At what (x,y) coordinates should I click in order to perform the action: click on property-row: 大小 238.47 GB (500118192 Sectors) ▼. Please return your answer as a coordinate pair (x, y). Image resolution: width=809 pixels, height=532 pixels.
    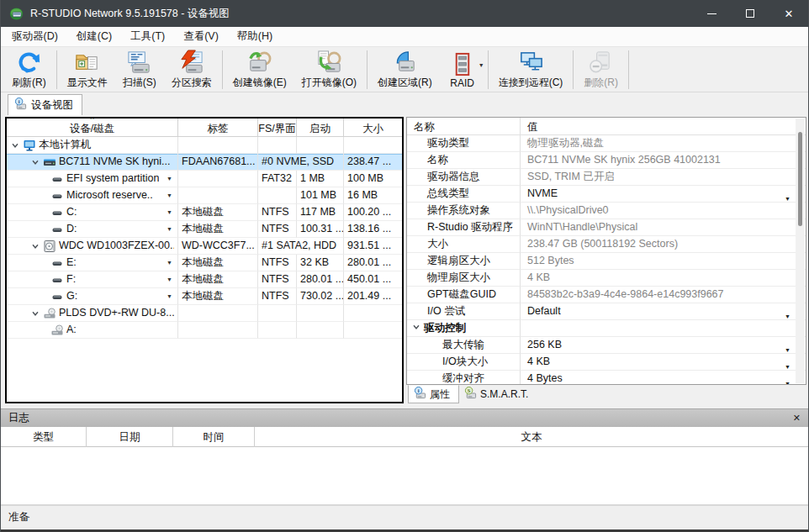
    Looking at the image, I should click on (606, 245).